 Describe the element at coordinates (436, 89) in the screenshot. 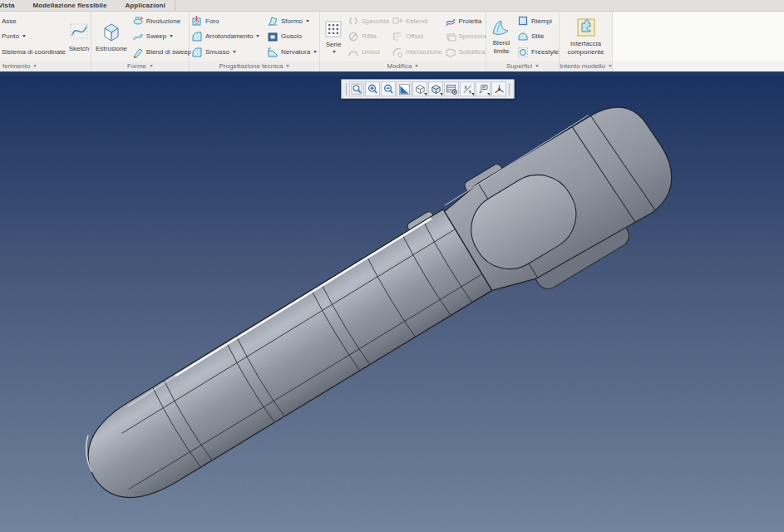

I see `display-style-button` at that location.